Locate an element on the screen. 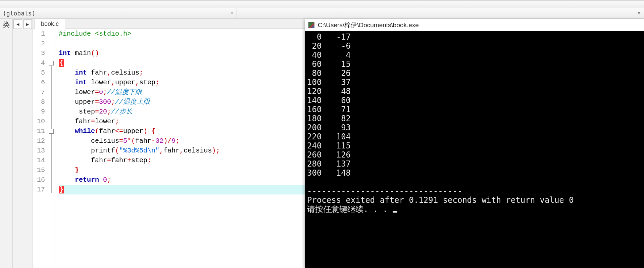 The width and height of the screenshot is (644, 268). line-number: 3 is located at coordinates (39, 53).